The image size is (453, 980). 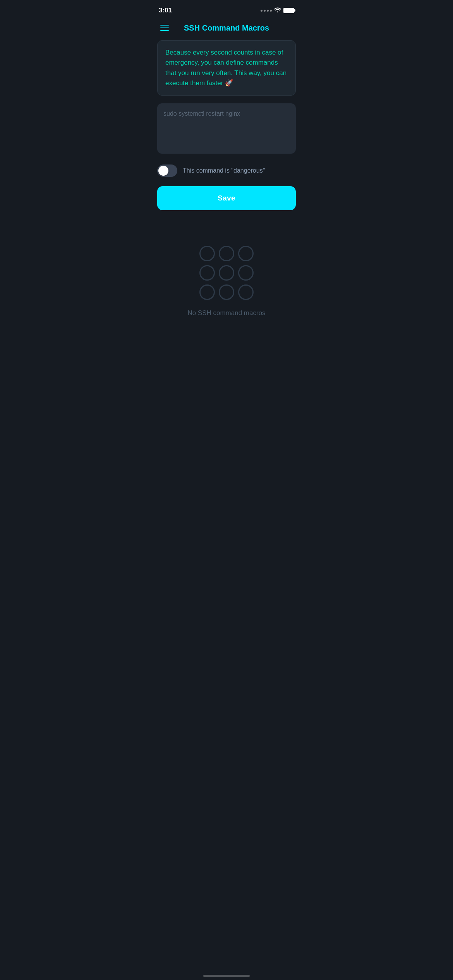 What do you see at coordinates (226, 9) in the screenshot?
I see `status-bar: 3:01` at bounding box center [226, 9].